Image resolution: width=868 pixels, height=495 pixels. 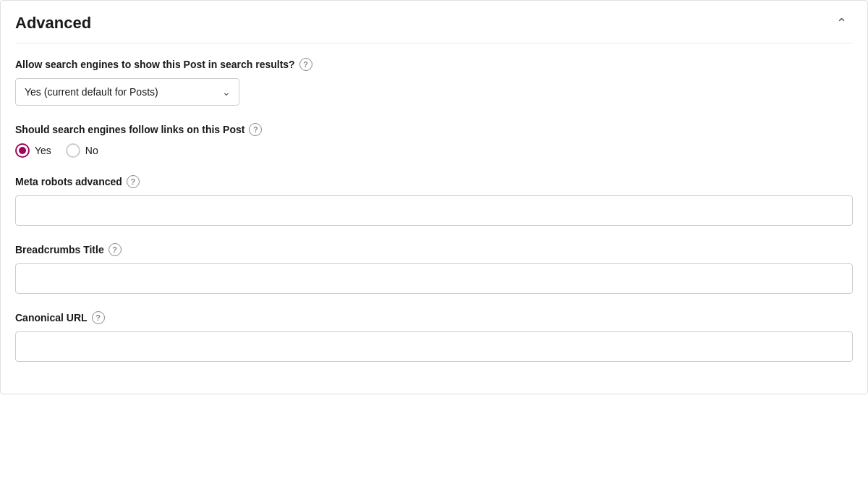 What do you see at coordinates (127, 92) in the screenshot?
I see `search-visibility-select-wrapper: Yes (current default for Posts) No Yes ⌄` at bounding box center [127, 92].